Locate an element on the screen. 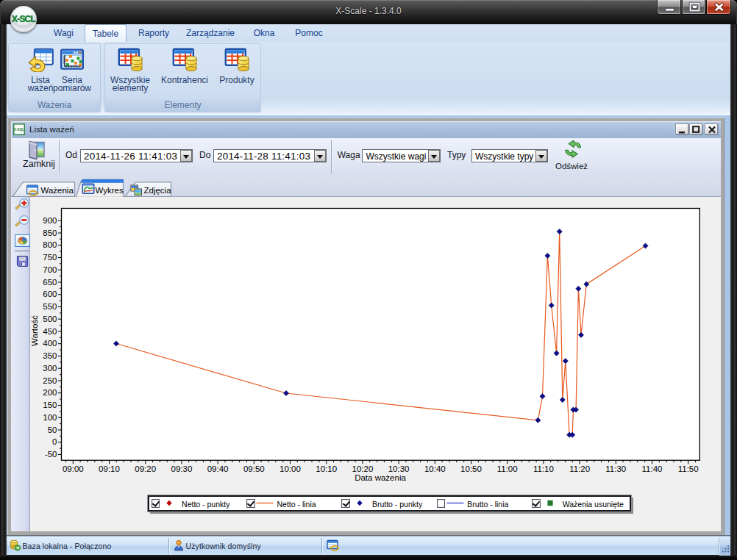  svg-text: 09:00 is located at coordinates (74, 469).